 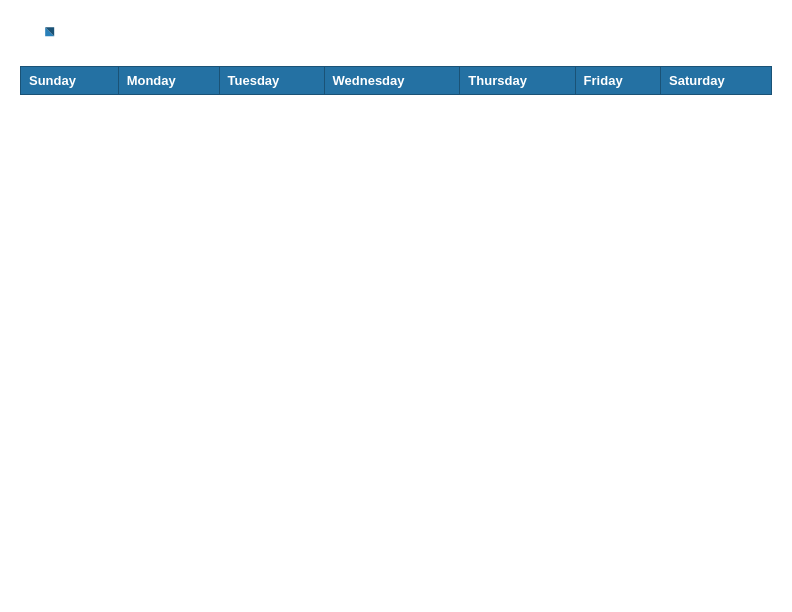 I want to click on logo, so click(x=40, y=38).